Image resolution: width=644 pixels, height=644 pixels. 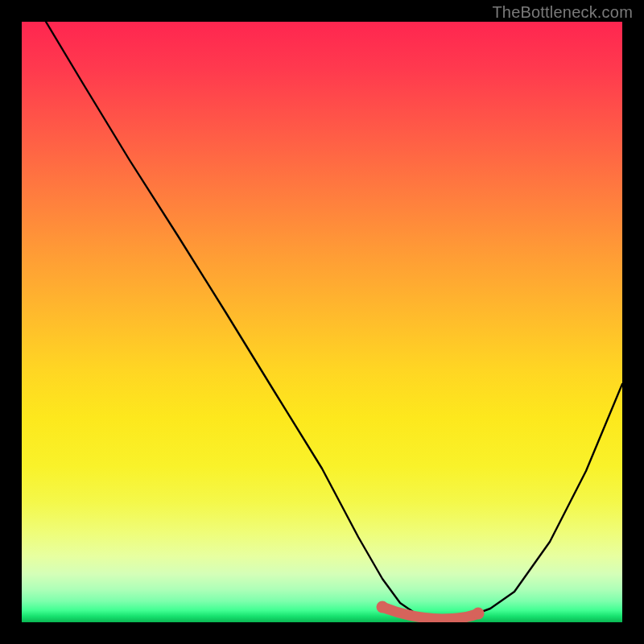 I want to click on min-marker-end-dot, so click(x=478, y=613).